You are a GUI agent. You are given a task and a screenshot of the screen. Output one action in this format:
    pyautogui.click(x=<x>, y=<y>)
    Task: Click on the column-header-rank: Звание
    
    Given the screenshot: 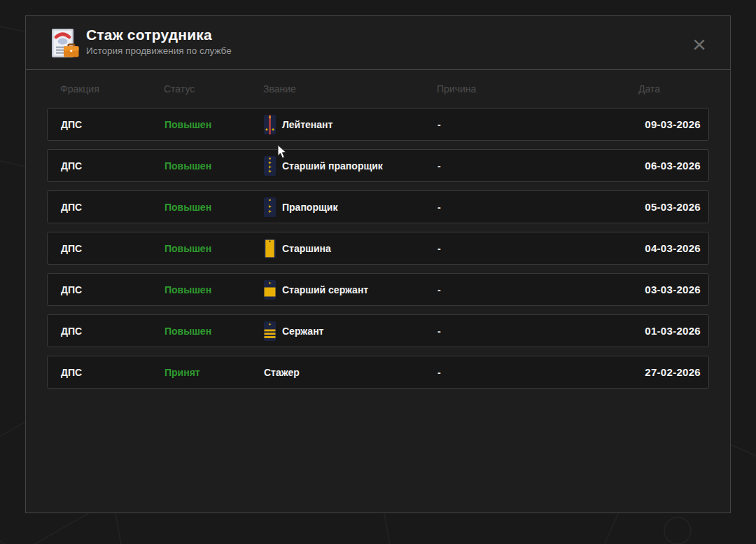 What is the action you would take?
    pyautogui.click(x=350, y=89)
    